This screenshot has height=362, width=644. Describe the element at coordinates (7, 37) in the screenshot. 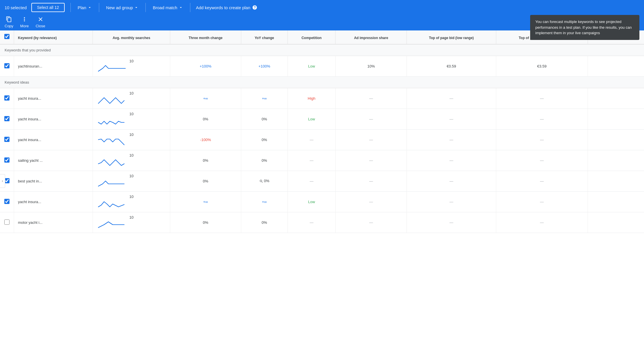

I see `header-checkbox-col` at that location.